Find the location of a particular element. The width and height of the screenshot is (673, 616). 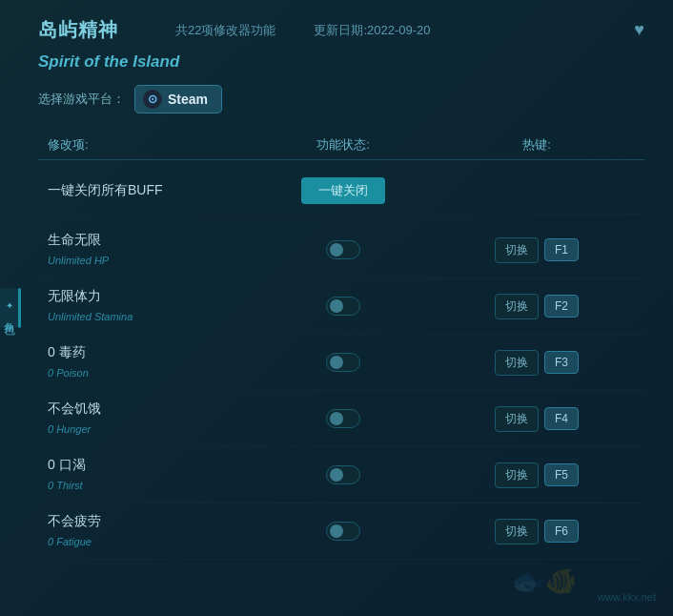

mod-hotkey-area: 切换 F4 is located at coordinates (537, 420).